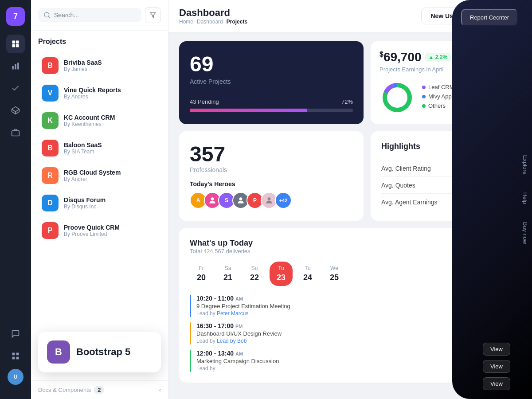 This screenshot has width=532, height=399. What do you see at coordinates (50, 121) in the screenshot?
I see `project-logo: K` at bounding box center [50, 121].